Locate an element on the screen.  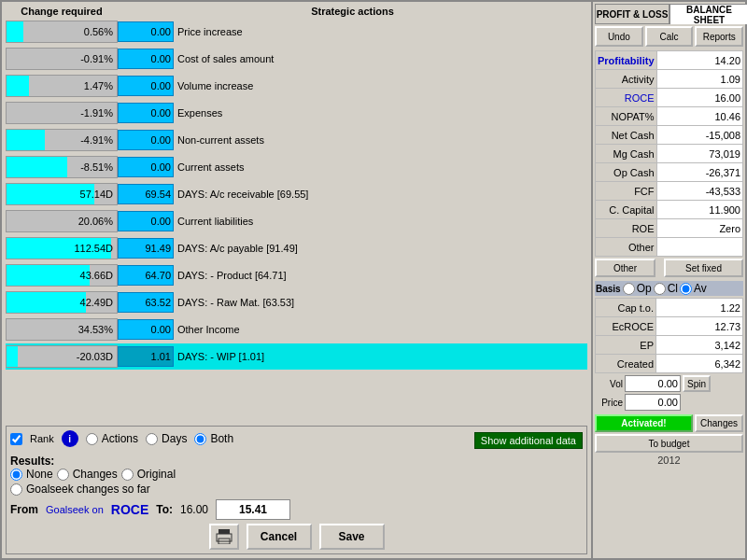
info-button: i is located at coordinates (70, 439).